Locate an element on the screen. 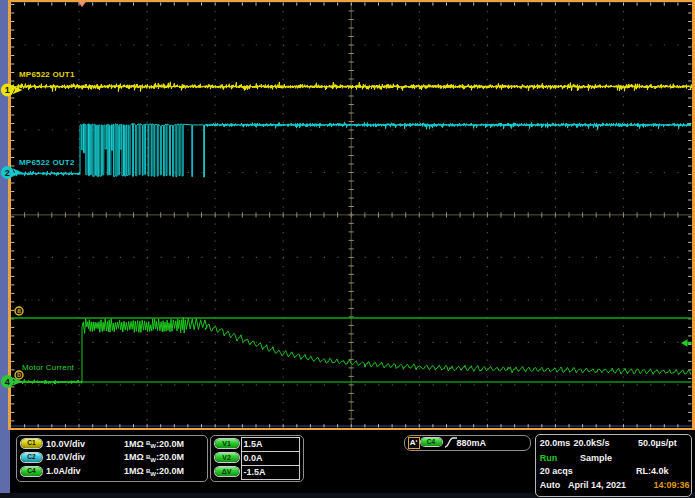 The image size is (695, 498). svg-text: 2 is located at coordinates (8, 173).